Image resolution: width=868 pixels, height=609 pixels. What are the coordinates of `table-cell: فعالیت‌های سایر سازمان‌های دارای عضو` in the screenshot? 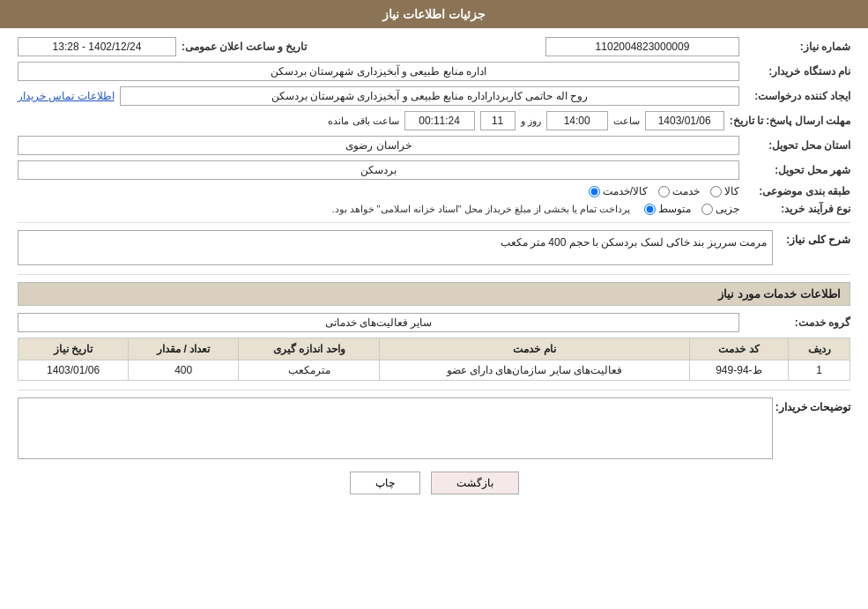 It's located at (534, 370).